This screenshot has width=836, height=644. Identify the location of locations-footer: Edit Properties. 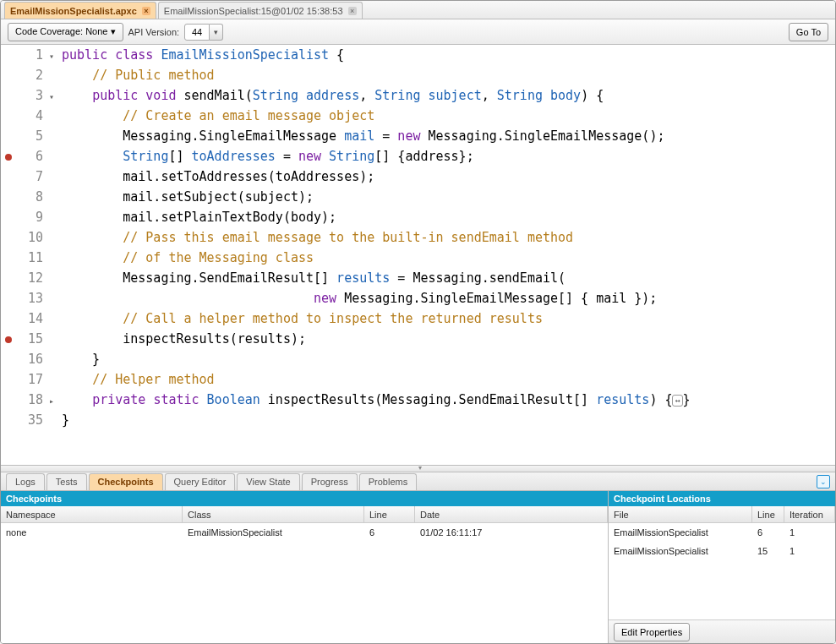
(722, 631).